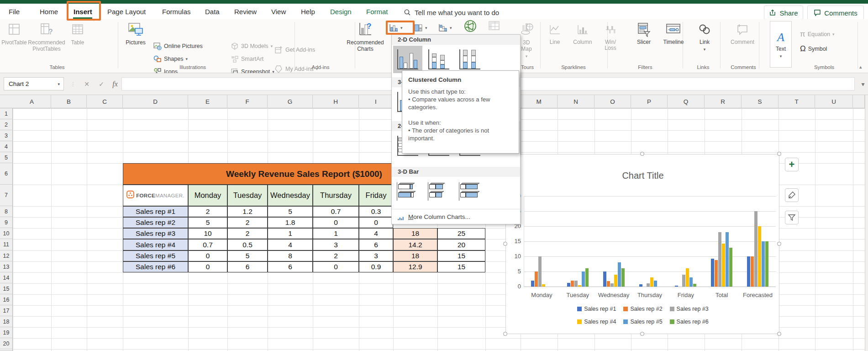  I want to click on row-header-8: 8, so click(6, 212).